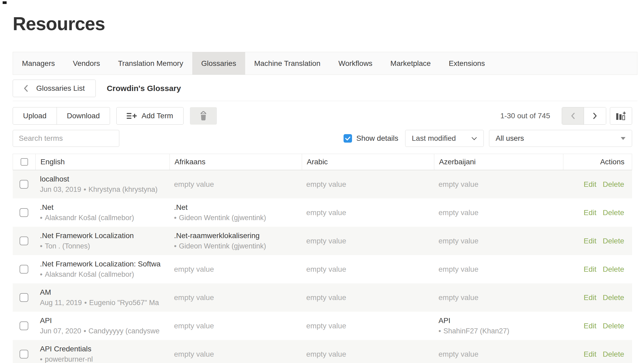 The image size is (644, 363). Describe the element at coordinates (102, 349) in the screenshot. I see `term-text: API Credentials` at that location.